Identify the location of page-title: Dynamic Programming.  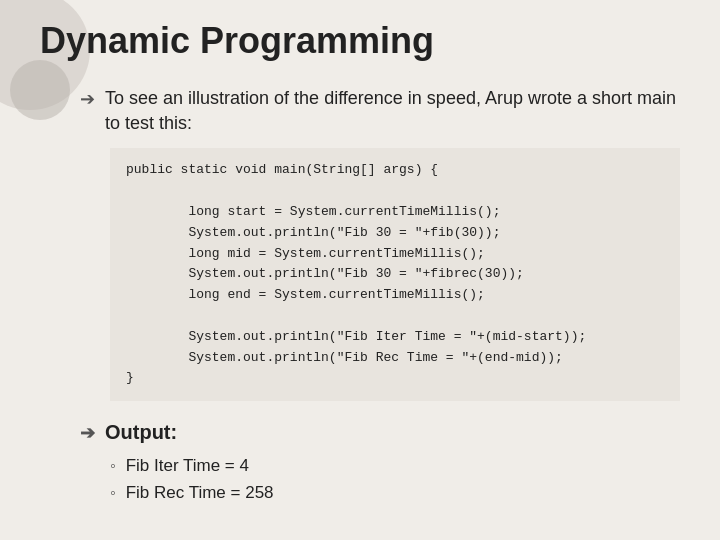
(360, 41).